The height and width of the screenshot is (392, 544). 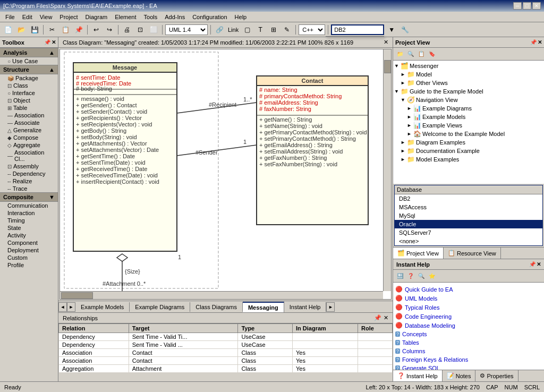 What do you see at coordinates (469, 199) in the screenshot?
I see `db-option-db2: DB2` at bounding box center [469, 199].